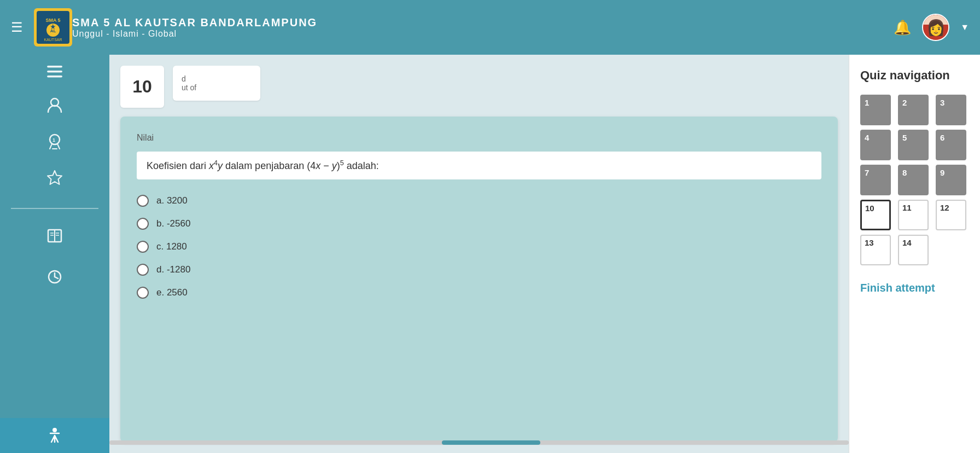  I want to click on question-number: 10, so click(142, 86).